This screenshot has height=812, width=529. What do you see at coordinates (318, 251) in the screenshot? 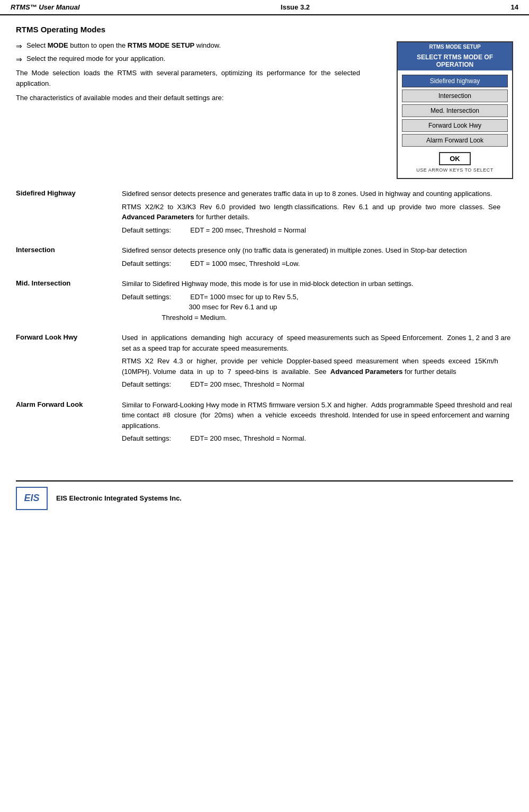
I see `intersection-para1: Sidefired sensor detects presence only (…` at bounding box center [318, 251].